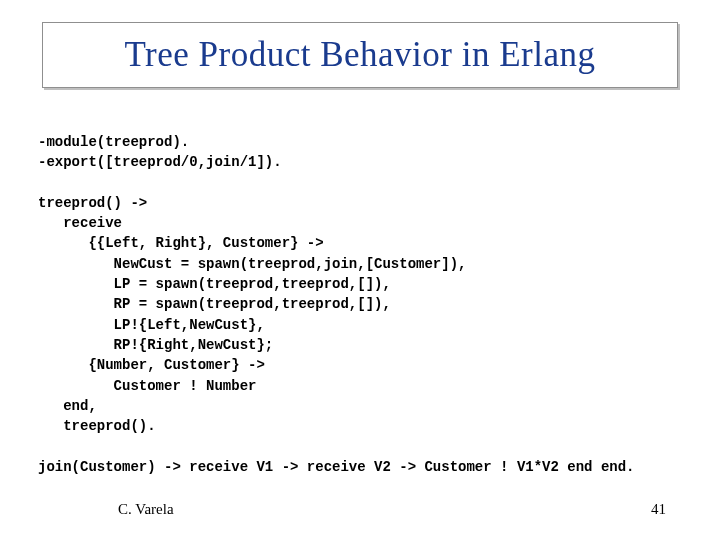 The height and width of the screenshot is (540, 720). What do you see at coordinates (156, 345) in the screenshot?
I see `code-line: RP!{Right,NewCust};` at bounding box center [156, 345].